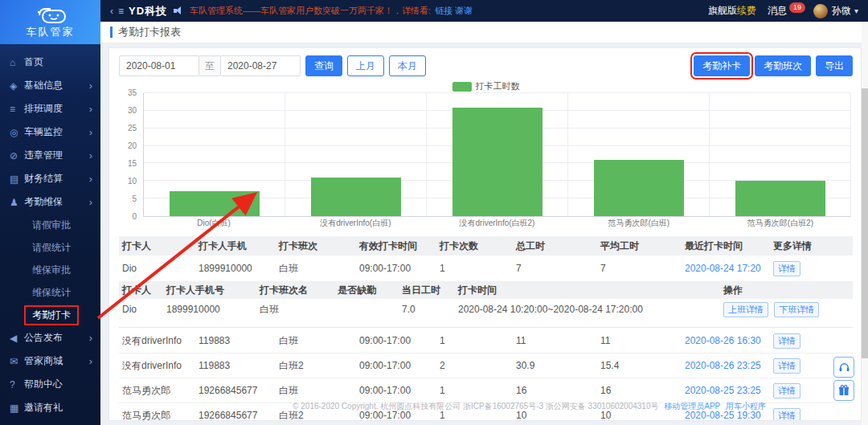 This screenshot has height=425, width=868. Describe the element at coordinates (821, 11) in the screenshot. I see `avatar` at that location.